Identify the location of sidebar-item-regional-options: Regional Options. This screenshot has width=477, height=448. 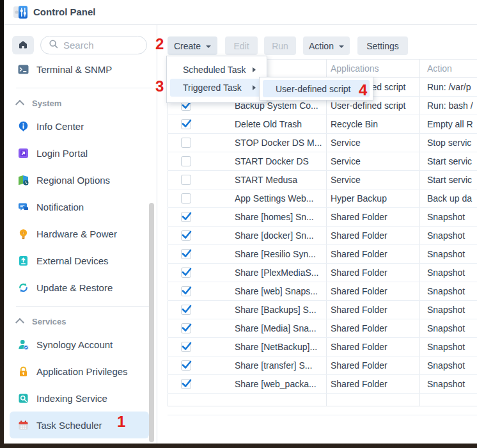
(79, 180).